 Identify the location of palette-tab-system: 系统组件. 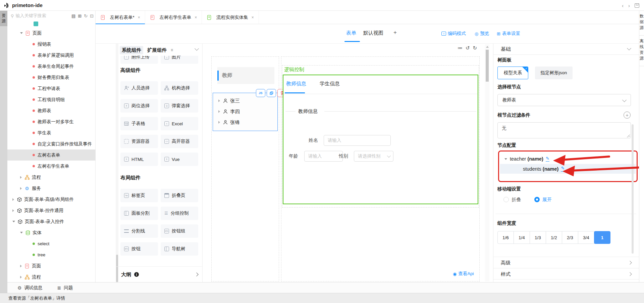
(131, 50).